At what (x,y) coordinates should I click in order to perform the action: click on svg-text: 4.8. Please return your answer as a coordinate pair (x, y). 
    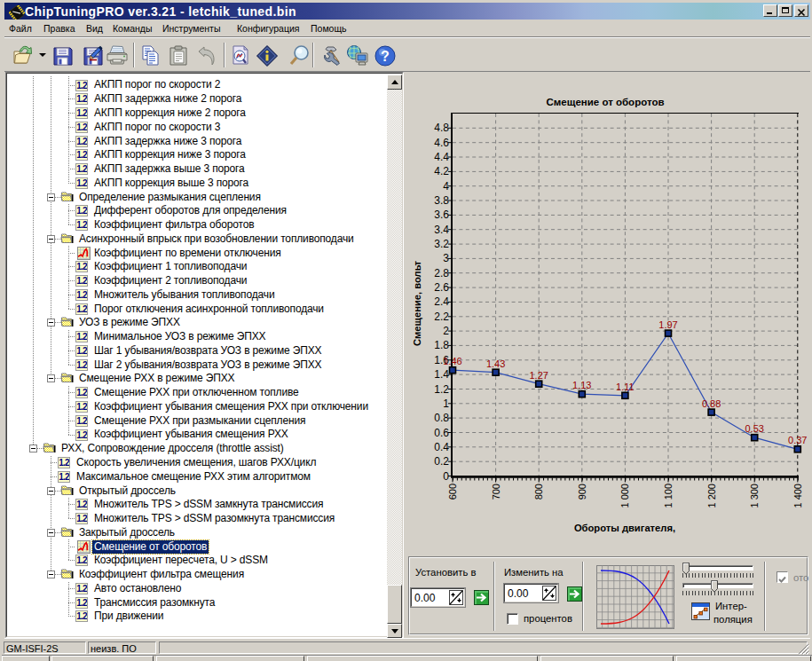
    Looking at the image, I should click on (442, 128).